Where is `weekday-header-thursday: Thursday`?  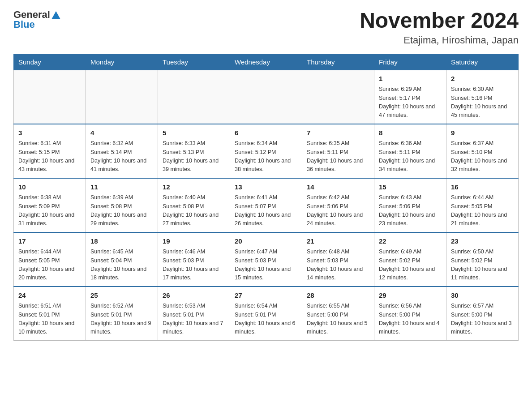 weekday-header-thursday: Thursday is located at coordinates (339, 62).